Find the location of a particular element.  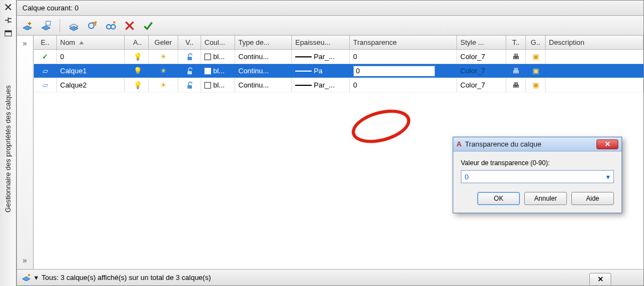

status-cell: ▱ is located at coordinates (45, 85).